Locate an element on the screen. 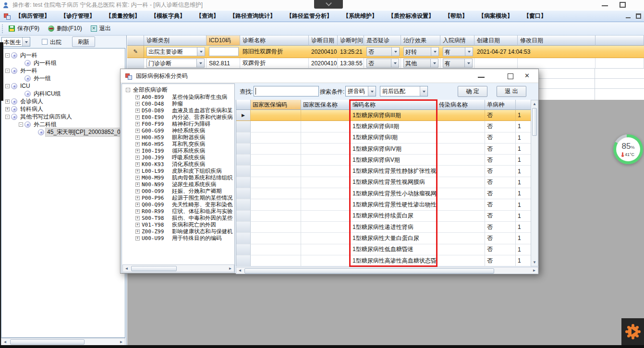 The width and height of the screenshot is (644, 348). delete-button: 删除(F10) is located at coordinates (65, 29).